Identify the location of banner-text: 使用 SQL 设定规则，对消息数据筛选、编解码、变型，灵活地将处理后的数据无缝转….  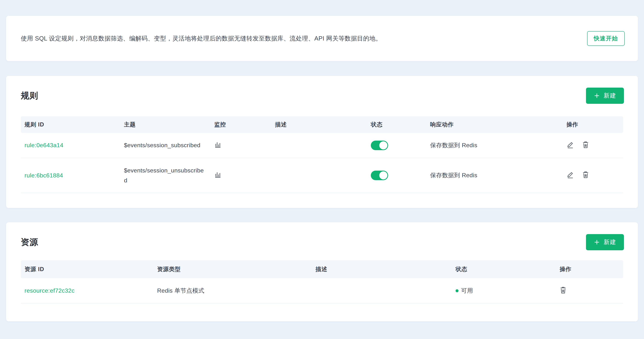
(201, 38).